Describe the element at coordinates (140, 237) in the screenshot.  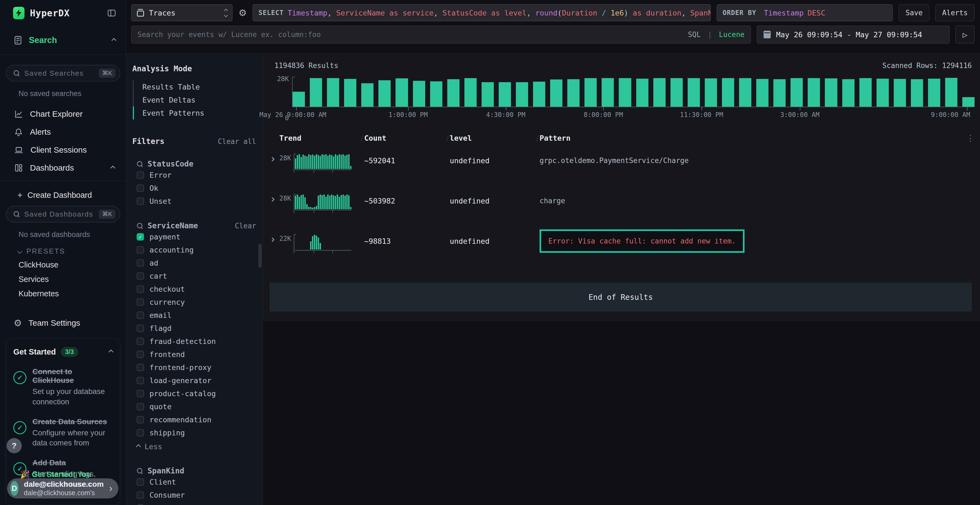
I see `checkbox: ✓` at that location.